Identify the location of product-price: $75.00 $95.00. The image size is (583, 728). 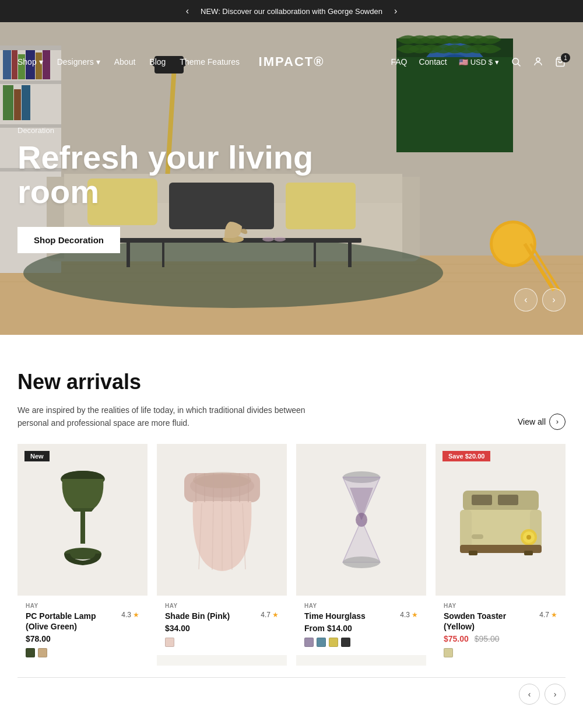
(500, 639).